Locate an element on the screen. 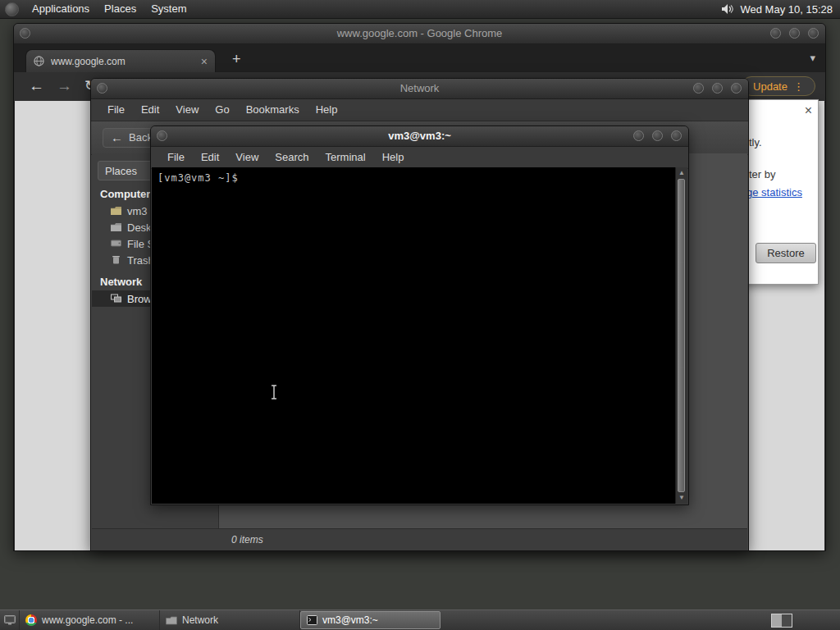  usage-statistics-link: ge statistics is located at coordinates (774, 192).